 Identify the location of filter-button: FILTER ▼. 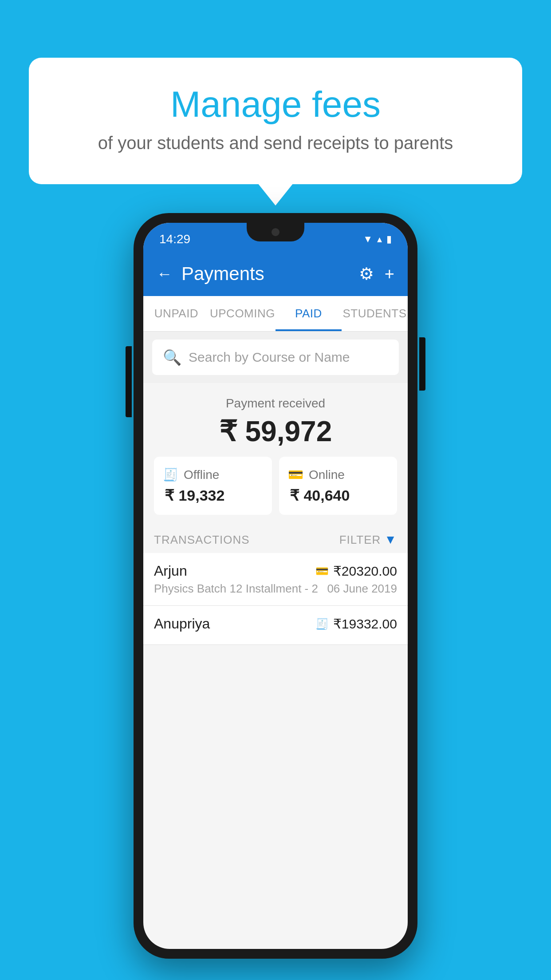
(368, 540).